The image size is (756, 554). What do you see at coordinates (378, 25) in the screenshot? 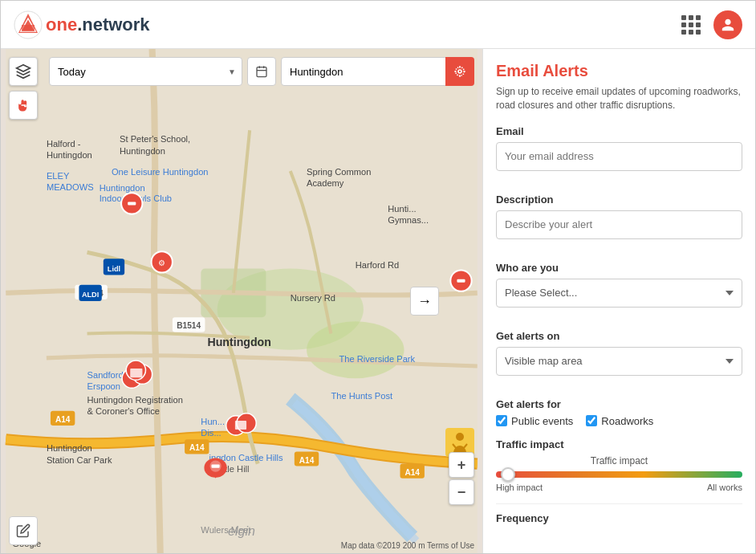
I see `app-header: one.network` at bounding box center [378, 25].